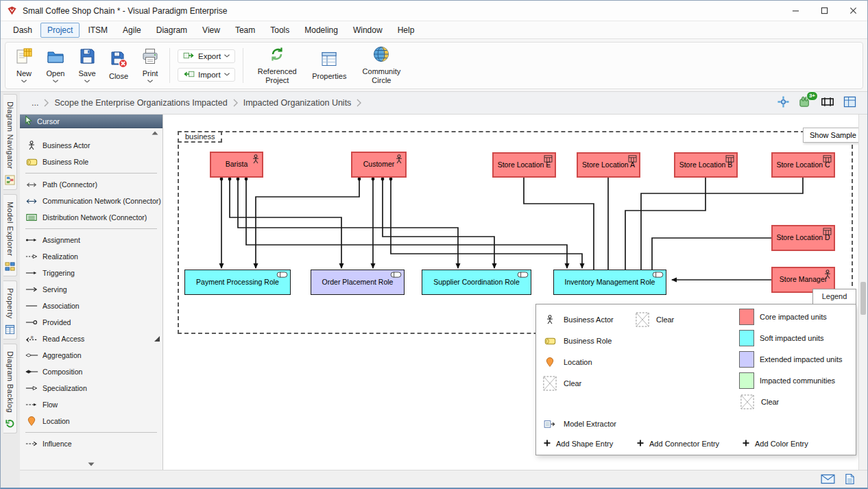  What do you see at coordinates (91, 162) in the screenshot?
I see `palette-tool: Business Role` at bounding box center [91, 162].